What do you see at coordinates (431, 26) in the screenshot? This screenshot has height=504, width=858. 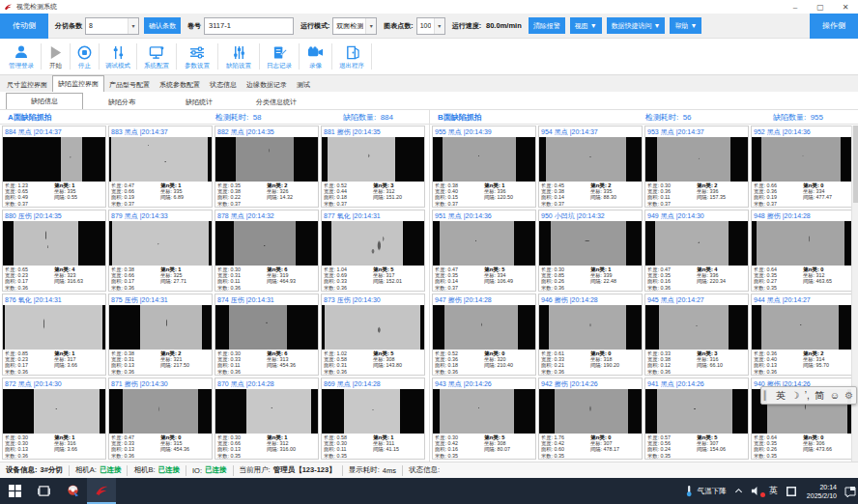 I see `chart-points-select: 100▾` at bounding box center [431, 26].